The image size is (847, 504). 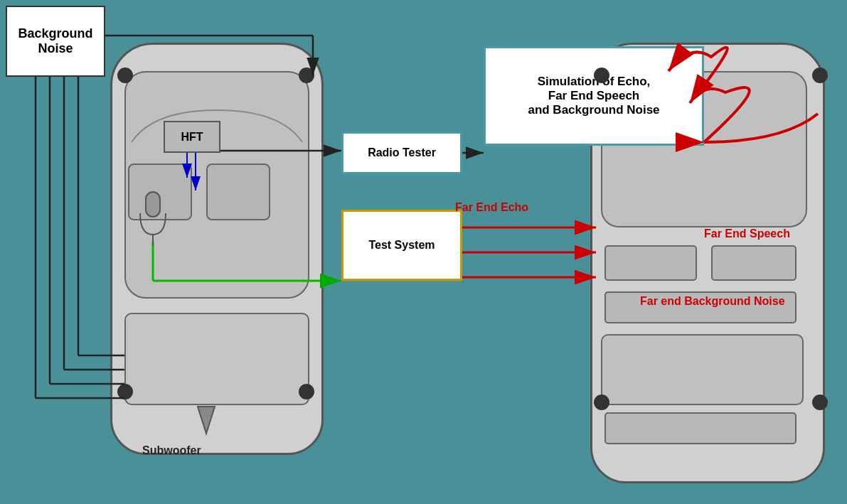 What do you see at coordinates (492, 208) in the screenshot?
I see `far-end-echo-label: Far End Echo` at bounding box center [492, 208].